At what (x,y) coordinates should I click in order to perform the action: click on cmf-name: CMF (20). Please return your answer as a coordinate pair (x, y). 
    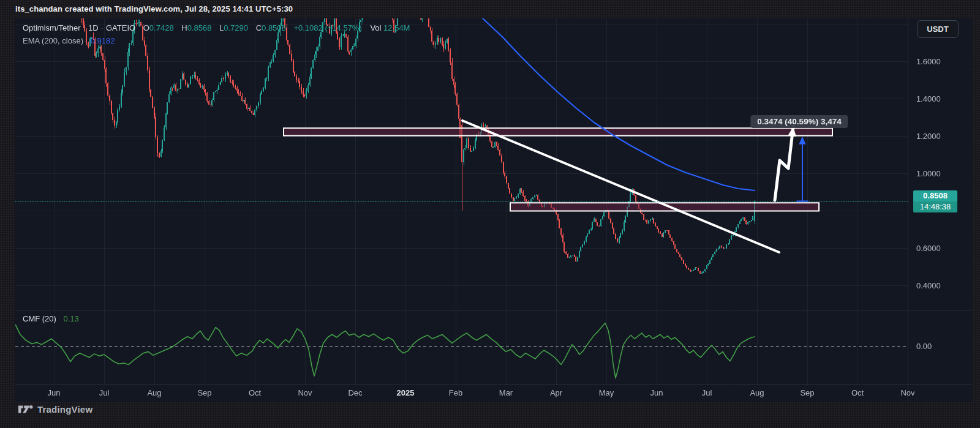
    Looking at the image, I should click on (39, 318).